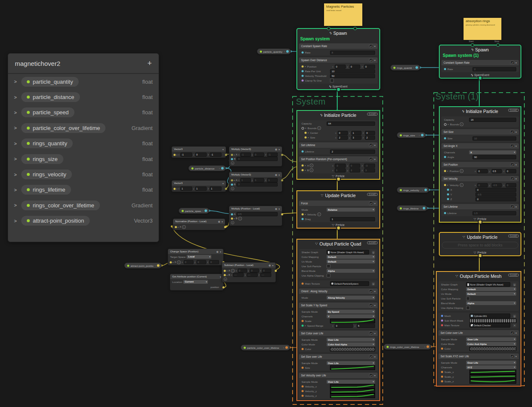  Describe the element at coordinates (353, 396) in the screenshot. I see `output-particle-quad-velocity-z-curve` at that location.